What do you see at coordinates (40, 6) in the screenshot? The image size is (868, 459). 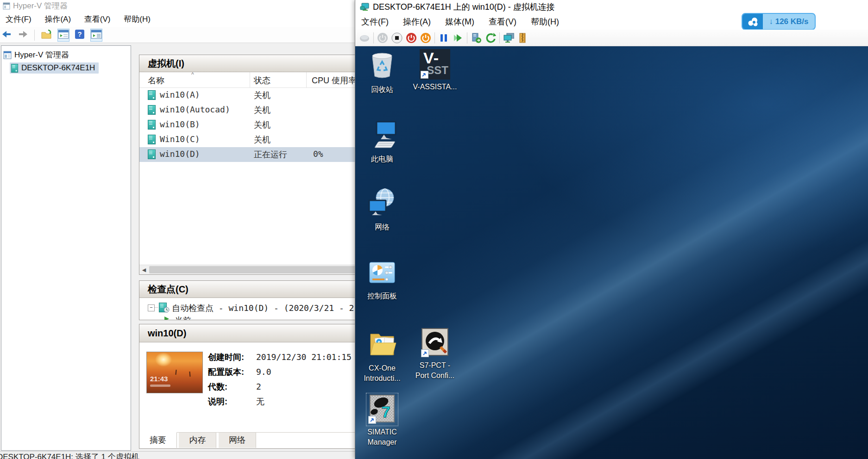 I see `hyperv-window-title: Hyper-V 管理器` at bounding box center [40, 6].